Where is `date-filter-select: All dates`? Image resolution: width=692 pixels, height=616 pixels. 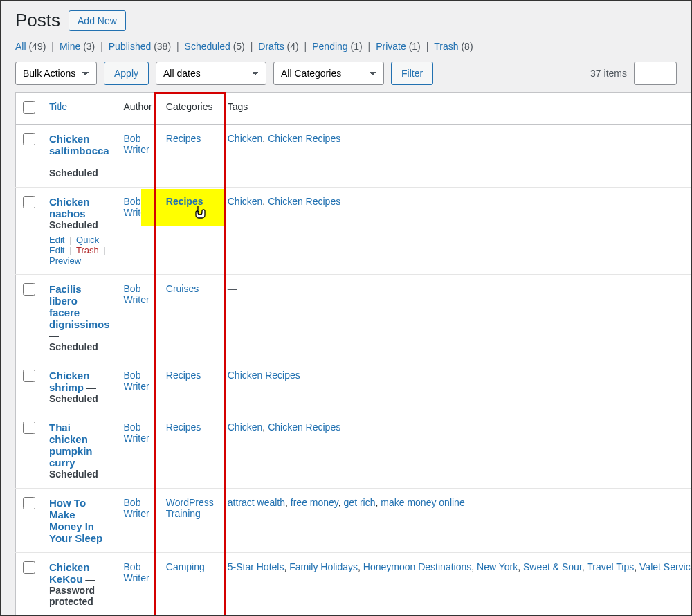 date-filter-select: All dates is located at coordinates (211, 73).